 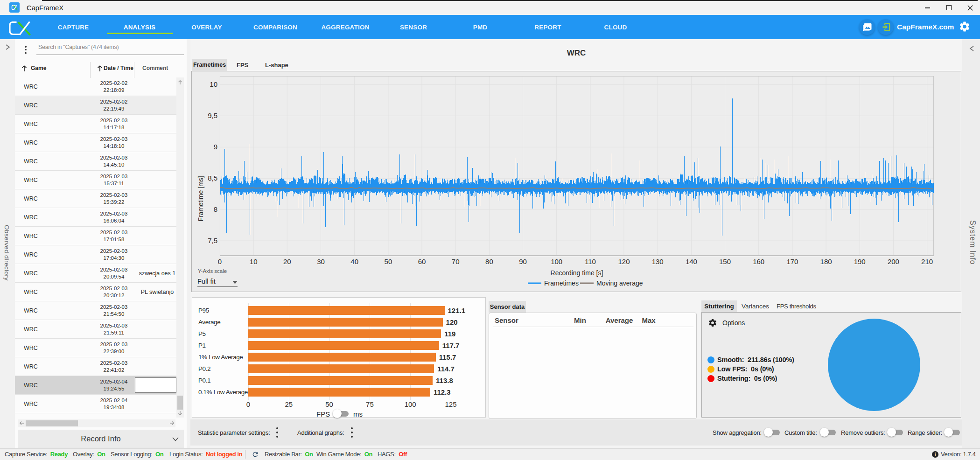 What do you see at coordinates (321, 261) in the screenshot?
I see `svg-text: 30` at bounding box center [321, 261].